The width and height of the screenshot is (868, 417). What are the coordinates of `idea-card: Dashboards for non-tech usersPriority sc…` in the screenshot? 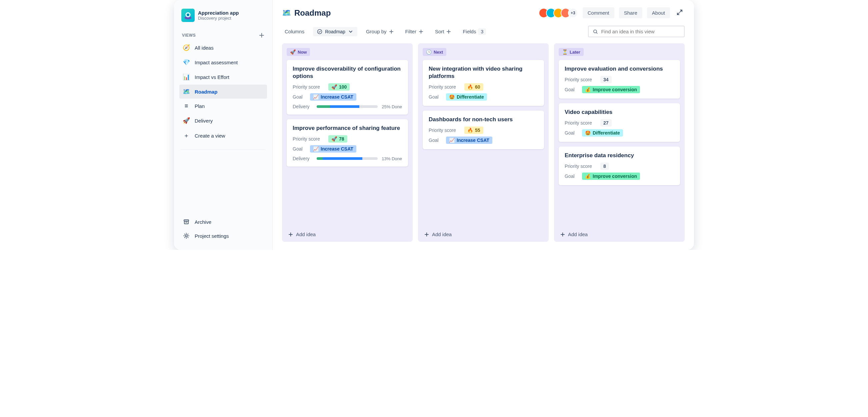 It's located at (483, 130).